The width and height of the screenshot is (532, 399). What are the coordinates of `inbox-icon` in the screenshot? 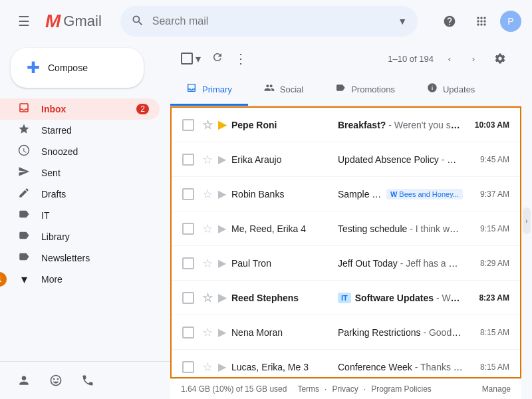 It's located at (24, 109).